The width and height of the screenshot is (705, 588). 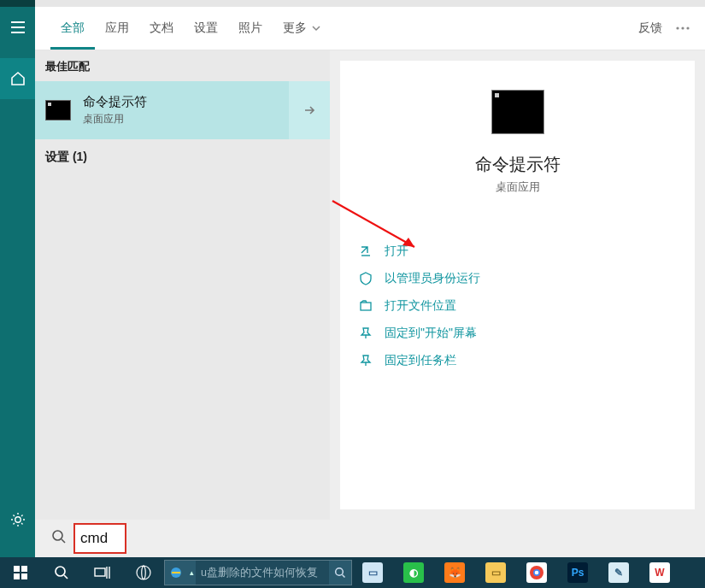 I want to click on tab-apps: 应用, so click(x=117, y=28).